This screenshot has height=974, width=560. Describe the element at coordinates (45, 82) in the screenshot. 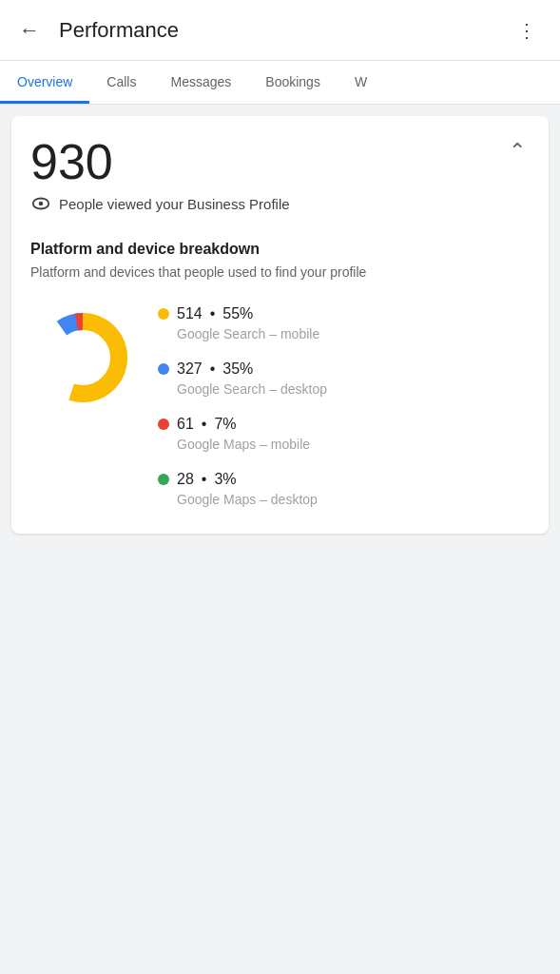

I see `tab-overview: Overview` at that location.